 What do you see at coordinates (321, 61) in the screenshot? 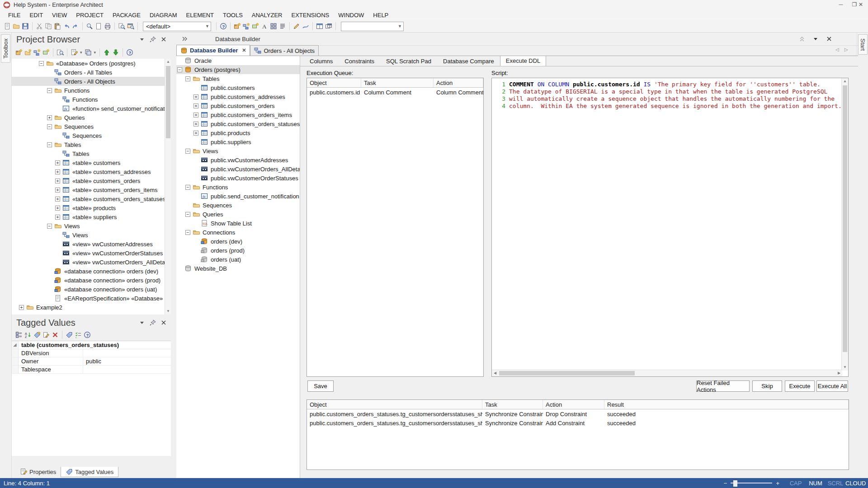
I see `subtab-columns: Columns` at bounding box center [321, 61].